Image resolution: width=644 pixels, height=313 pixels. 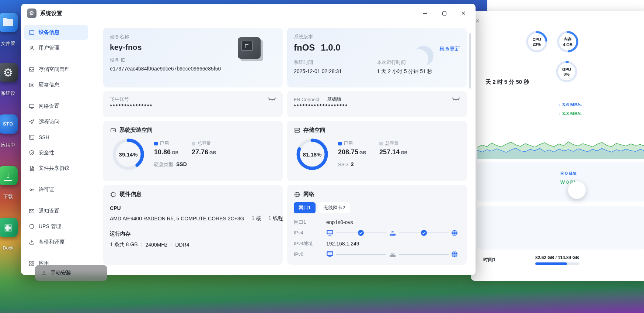 I want to click on card-device-info: 设备名称 key-fnos 设备 ID e17377eac4b84f06ae9d…, so click(x=193, y=58).